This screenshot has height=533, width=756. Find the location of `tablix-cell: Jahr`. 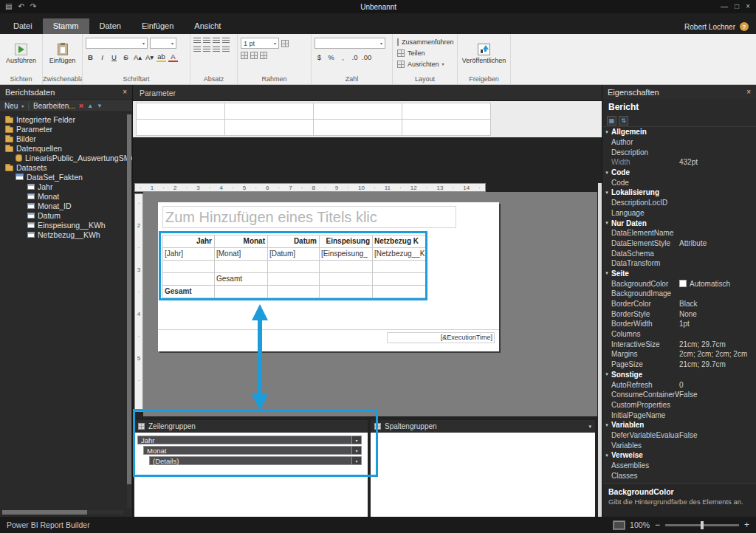

tablix-cell: Jahr is located at coordinates (189, 242).